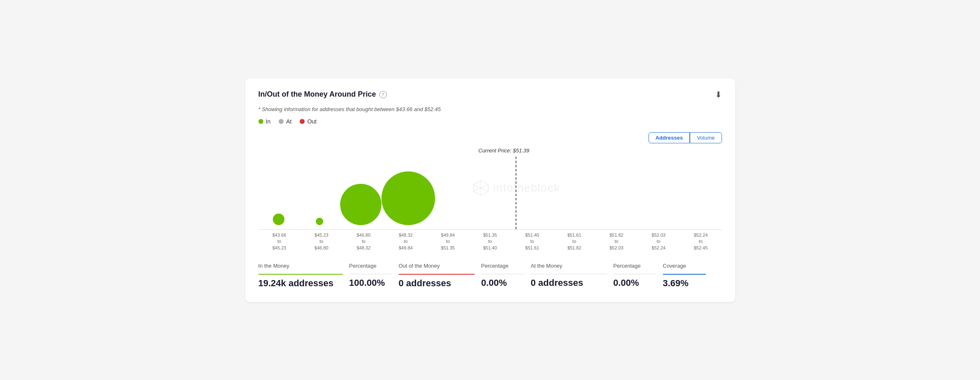  I want to click on x-label-2: $46.80to$48.32, so click(364, 242).